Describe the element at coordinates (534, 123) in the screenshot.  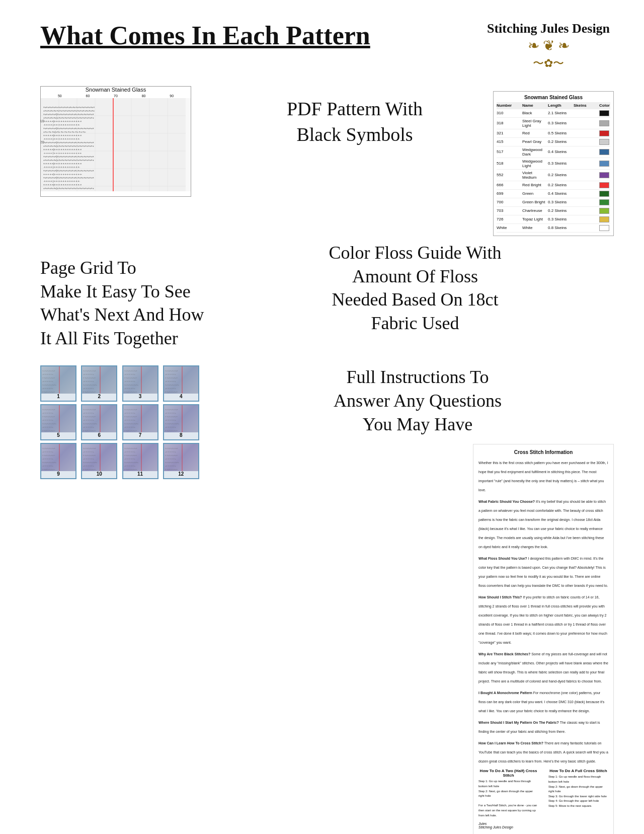
I see `floss-cell-name: Steel Gray Light` at that location.